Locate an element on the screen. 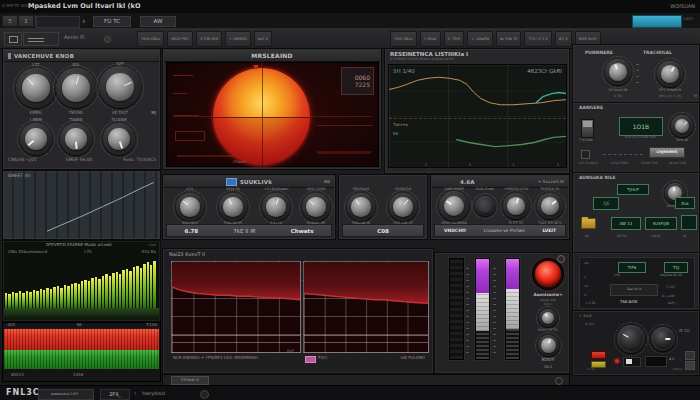  ranger-knob is located at coordinates (682, 126).